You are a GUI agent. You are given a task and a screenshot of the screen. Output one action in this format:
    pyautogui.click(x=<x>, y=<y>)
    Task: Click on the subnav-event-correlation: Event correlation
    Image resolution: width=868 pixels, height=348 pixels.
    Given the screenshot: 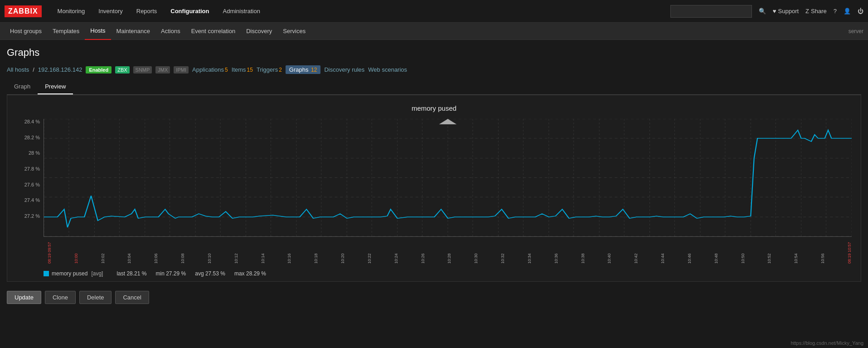 What is the action you would take?
    pyautogui.click(x=213, y=31)
    